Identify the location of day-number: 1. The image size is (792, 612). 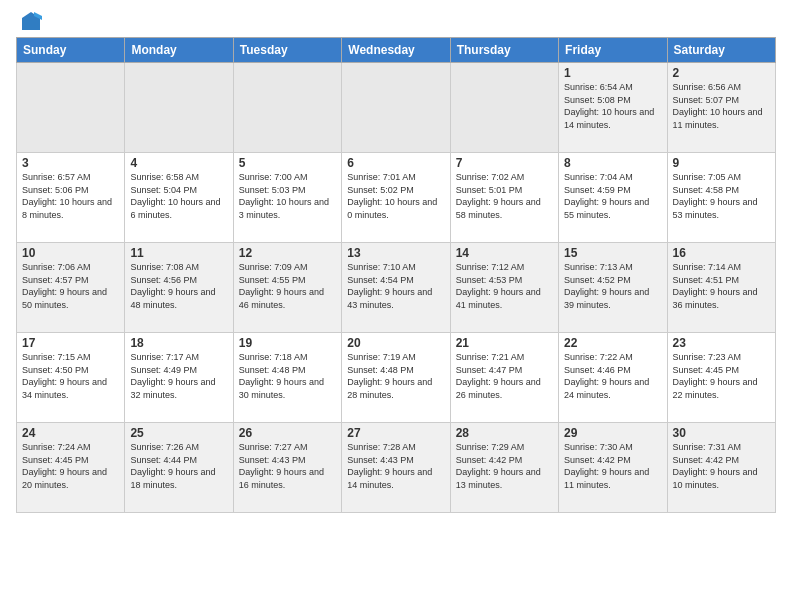
(612, 73).